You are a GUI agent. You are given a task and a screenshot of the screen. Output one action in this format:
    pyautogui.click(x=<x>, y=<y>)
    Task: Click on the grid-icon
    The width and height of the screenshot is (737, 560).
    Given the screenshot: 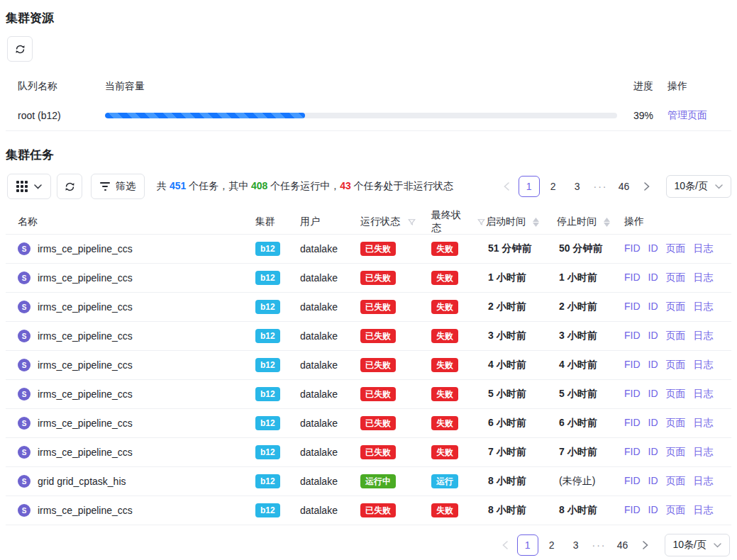 What is the action you would take?
    pyautogui.click(x=22, y=186)
    